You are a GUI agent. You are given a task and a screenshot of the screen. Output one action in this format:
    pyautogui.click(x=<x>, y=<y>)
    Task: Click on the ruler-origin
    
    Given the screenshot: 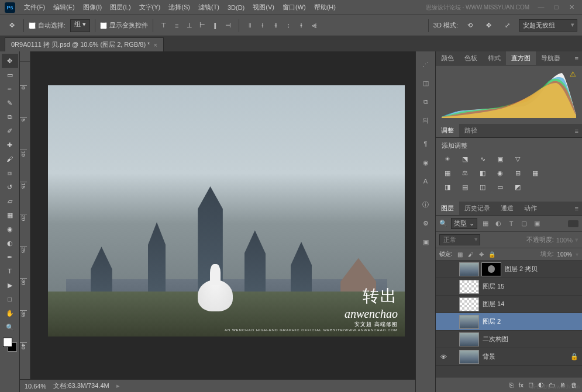 What is the action you would take?
    pyautogui.click(x=25, y=57)
    